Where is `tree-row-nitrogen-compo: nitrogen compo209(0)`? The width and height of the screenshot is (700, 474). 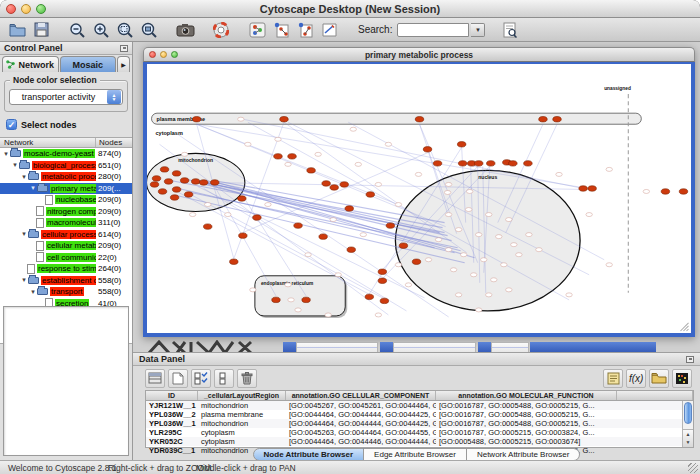
tree-row-nitrogen-compo: nitrogen compo209(0) is located at coordinates (66, 212).